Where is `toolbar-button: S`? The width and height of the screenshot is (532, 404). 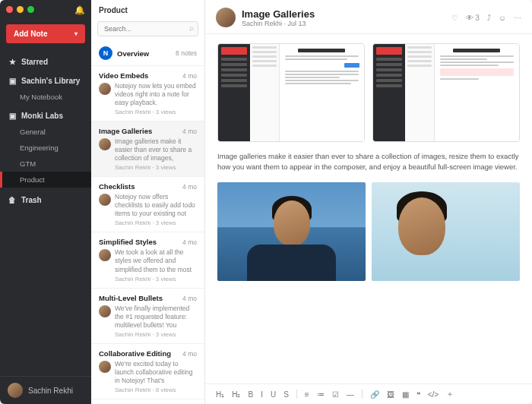 toolbar-button: S is located at coordinates (286, 395).